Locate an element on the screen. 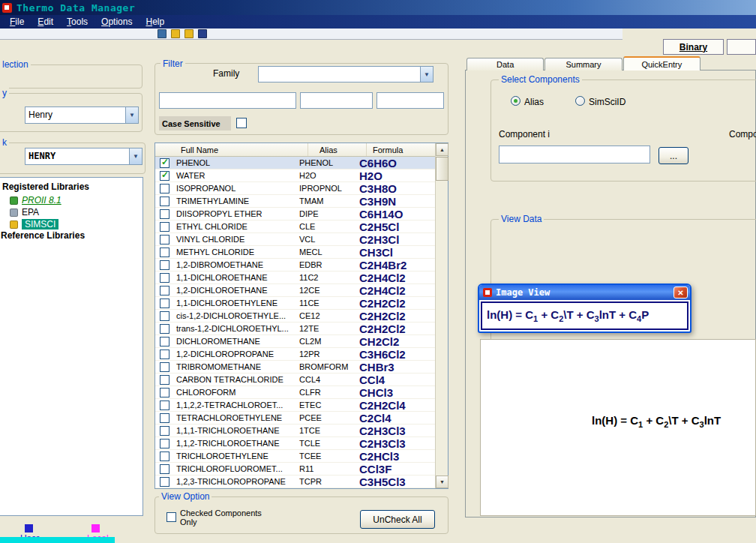  DICHLOROMETHANE: DICHLOROMETHANE CL2M CH2Cl2 is located at coordinates (296, 342).